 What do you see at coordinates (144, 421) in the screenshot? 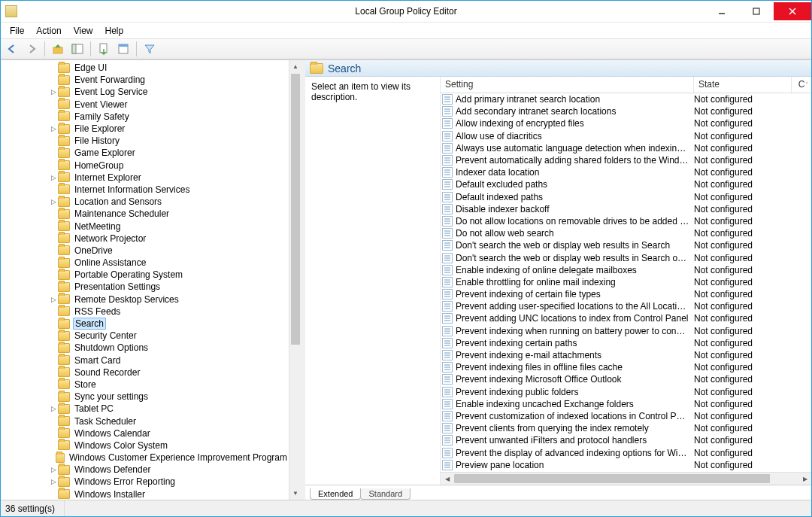
I see `tree-item: ▷Task Scheduler` at bounding box center [144, 421].